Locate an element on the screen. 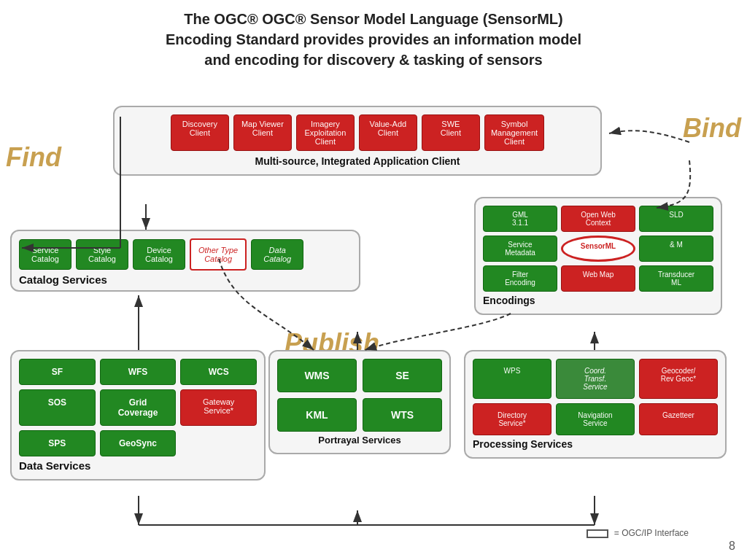  filter-encoding-btn: FilterEncoding is located at coordinates (520, 279).